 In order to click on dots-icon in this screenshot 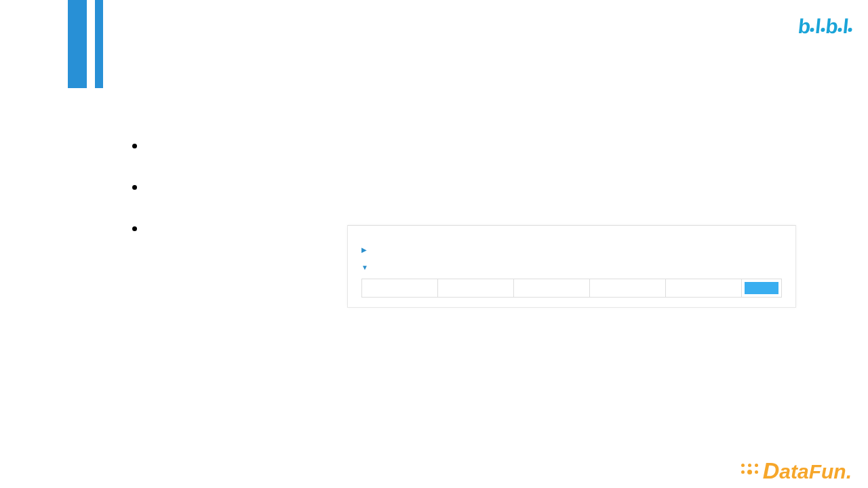, I will do `click(750, 471)`.